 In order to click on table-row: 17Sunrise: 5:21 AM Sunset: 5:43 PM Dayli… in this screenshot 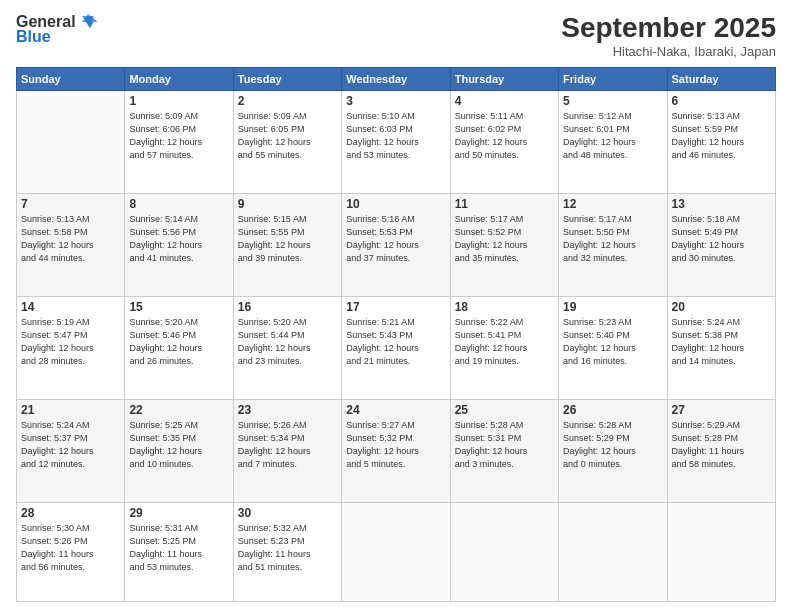, I will do `click(396, 348)`.